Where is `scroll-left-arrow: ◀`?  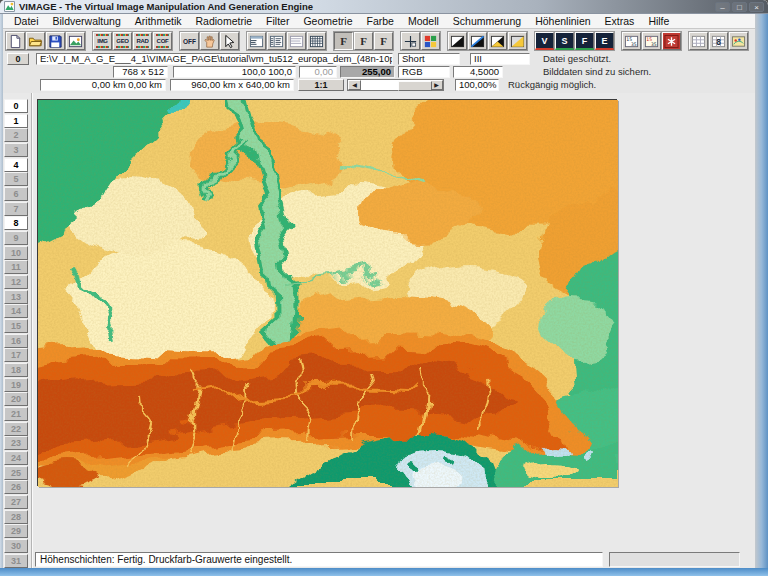 scroll-left-arrow: ◀ is located at coordinates (354, 85).